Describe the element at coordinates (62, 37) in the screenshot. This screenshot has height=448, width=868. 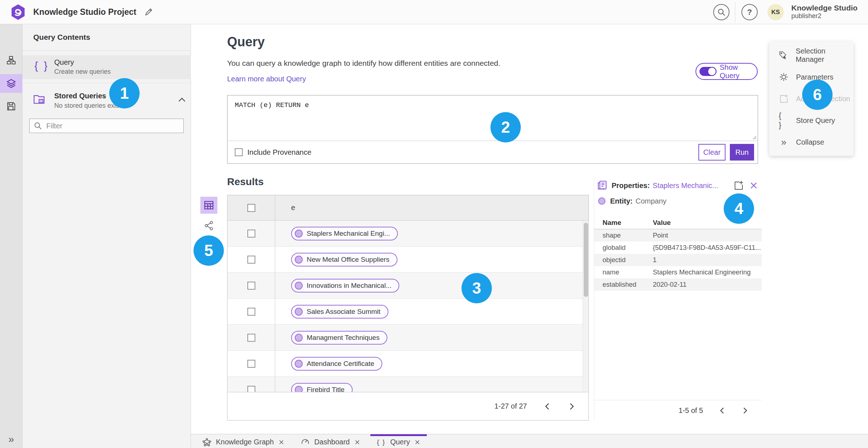
I see `panel-title: Query Contents` at that location.